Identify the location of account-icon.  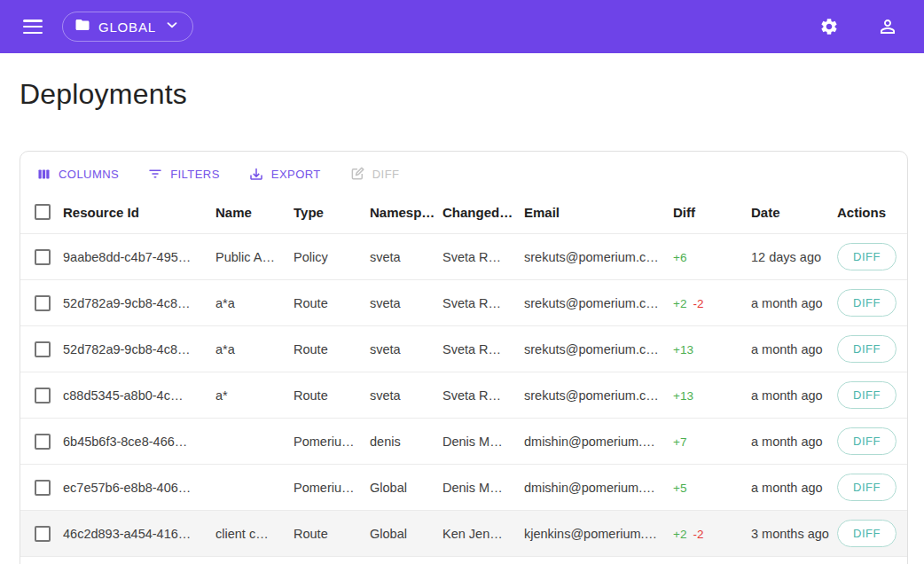
(888, 27).